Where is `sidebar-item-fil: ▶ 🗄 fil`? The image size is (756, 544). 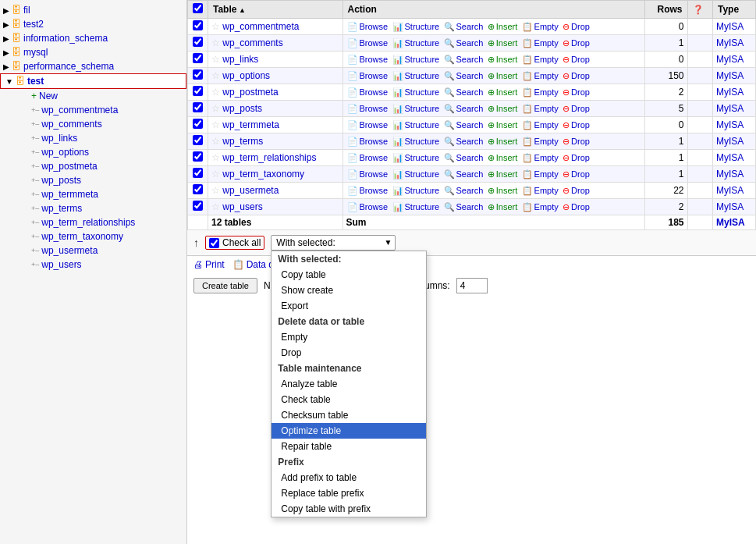
sidebar-item-fil: ▶ 🗄 fil is located at coordinates (94, 10).